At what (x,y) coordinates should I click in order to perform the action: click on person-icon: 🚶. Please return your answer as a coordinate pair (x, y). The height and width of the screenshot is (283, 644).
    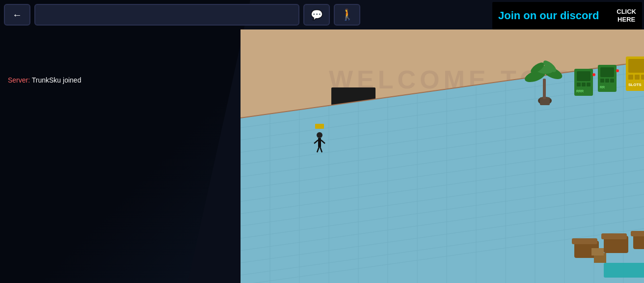
    Looking at the image, I should click on (348, 15).